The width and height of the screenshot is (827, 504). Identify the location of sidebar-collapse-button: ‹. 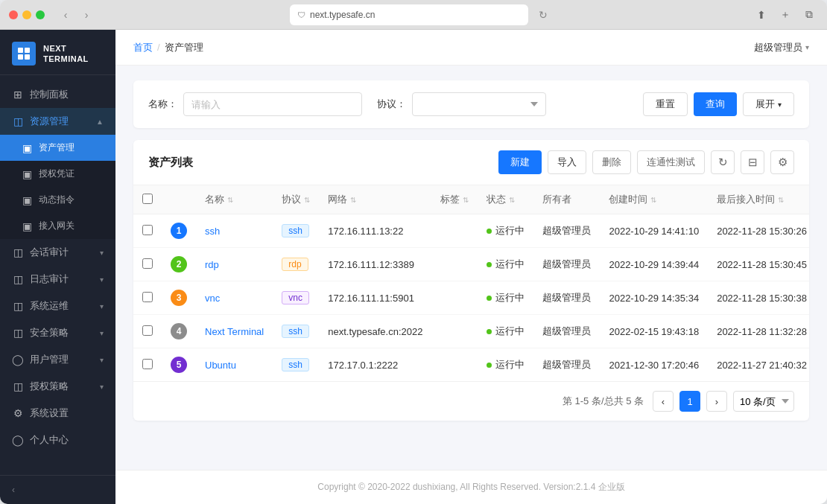
(58, 490).